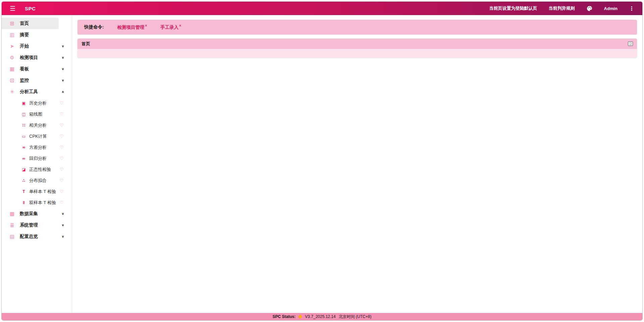 This screenshot has height=322, width=644. What do you see at coordinates (24, 125) in the screenshot?
I see `correlation-analysis-icon: ∷` at bounding box center [24, 125].